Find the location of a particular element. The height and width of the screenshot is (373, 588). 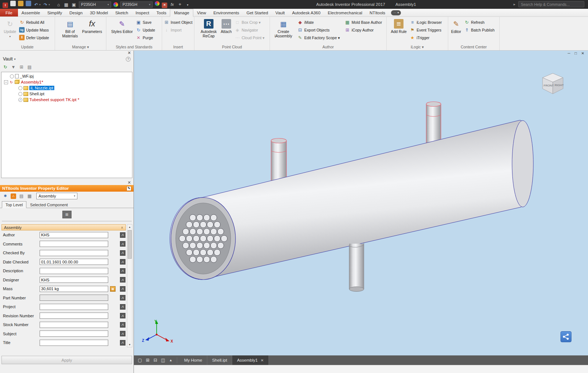

expression-button-part-number: A is located at coordinates (123, 298).